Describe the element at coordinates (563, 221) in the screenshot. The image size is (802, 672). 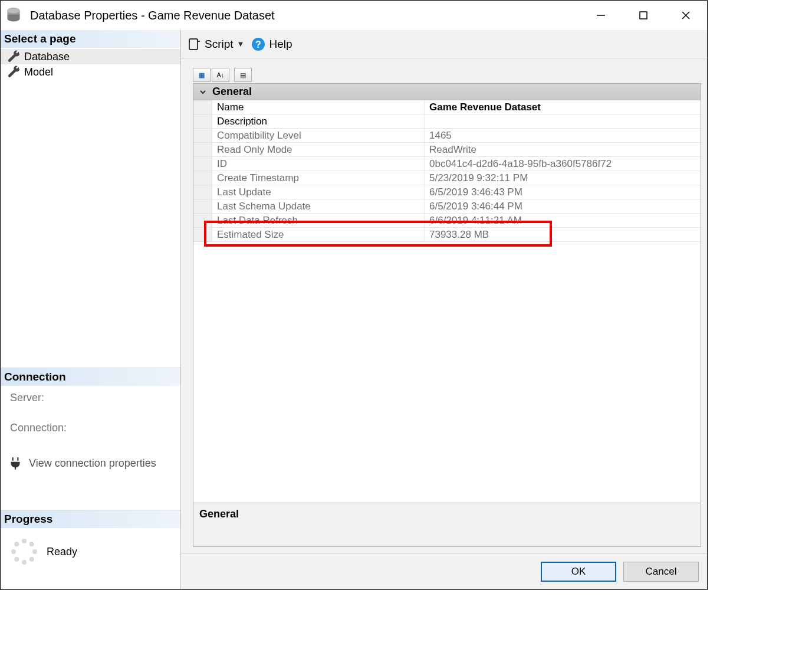
I see `property-value: 6/6/2019 4:11:21 AM` at that location.